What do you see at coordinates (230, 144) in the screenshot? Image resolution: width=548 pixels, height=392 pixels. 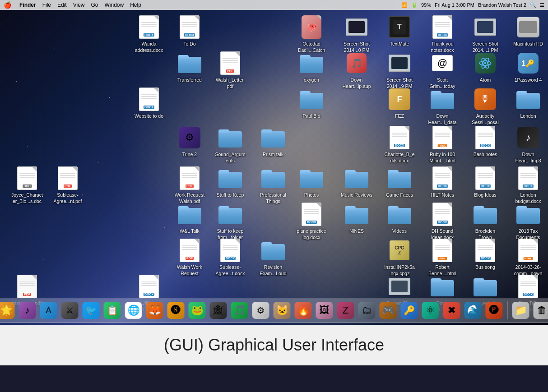 I see `icon-sound-arguments: Sound_Argum ents` at bounding box center [230, 144].